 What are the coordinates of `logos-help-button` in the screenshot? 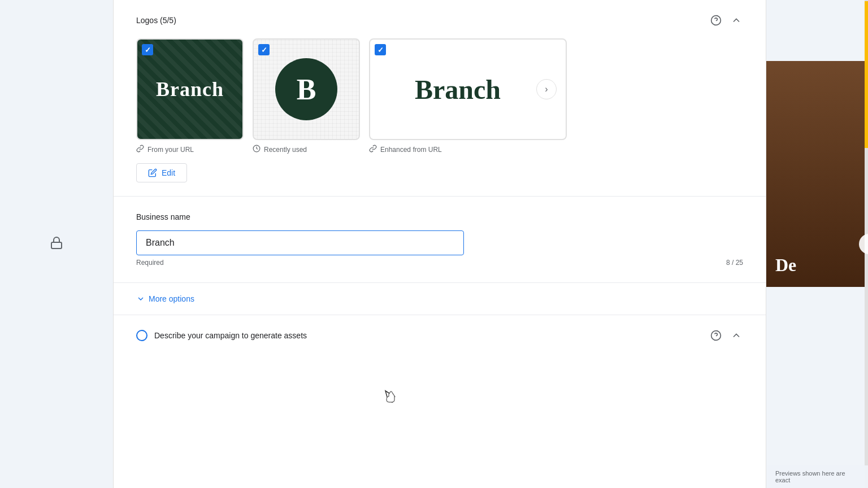 It's located at (716, 20).